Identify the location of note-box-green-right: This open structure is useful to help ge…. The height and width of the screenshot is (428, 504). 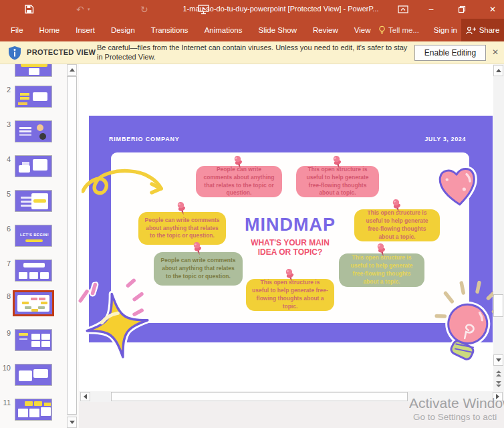
(382, 270).